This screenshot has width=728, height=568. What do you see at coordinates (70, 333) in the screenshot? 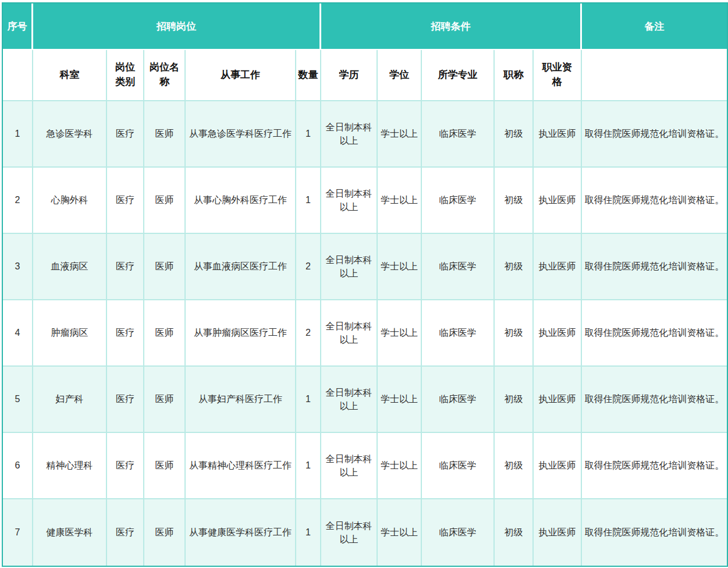
I see `cell-department: 肿瘤病区` at bounding box center [70, 333].